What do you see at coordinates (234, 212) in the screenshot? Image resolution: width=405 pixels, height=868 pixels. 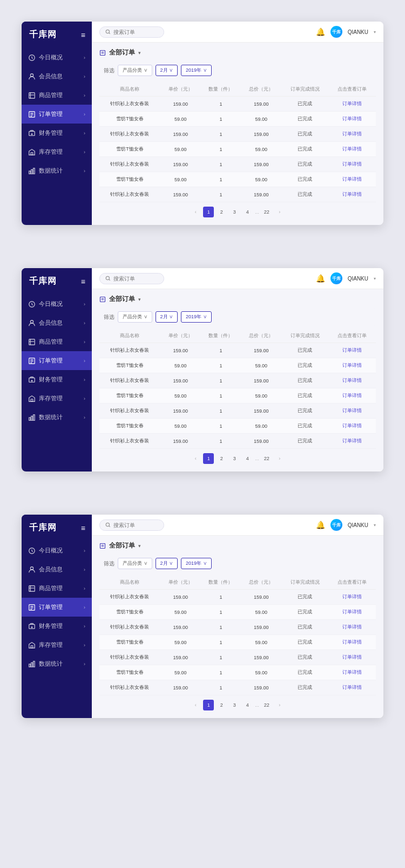 I see `page-3-btn: 3` at bounding box center [234, 212].